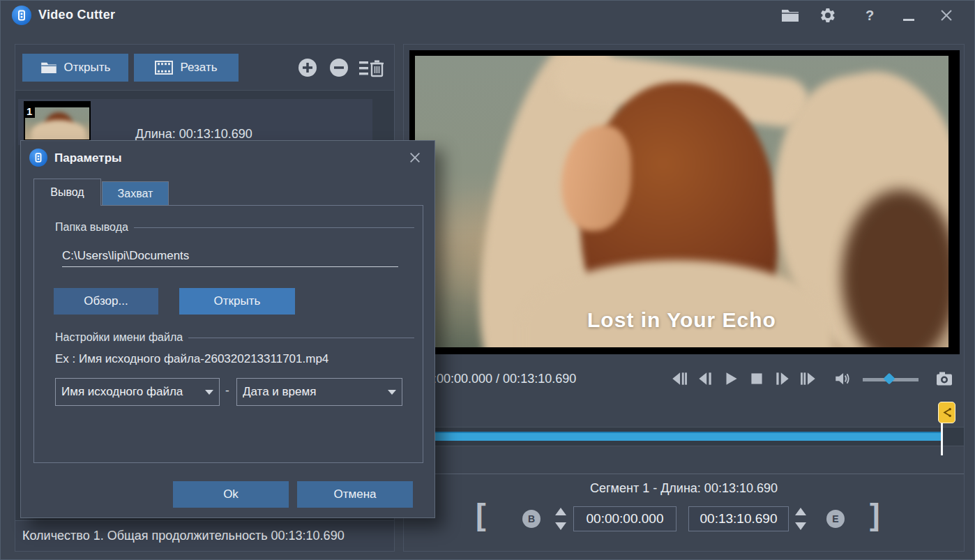  What do you see at coordinates (488, 15) in the screenshot?
I see `title-bar: Video Cutter ?` at bounding box center [488, 15].